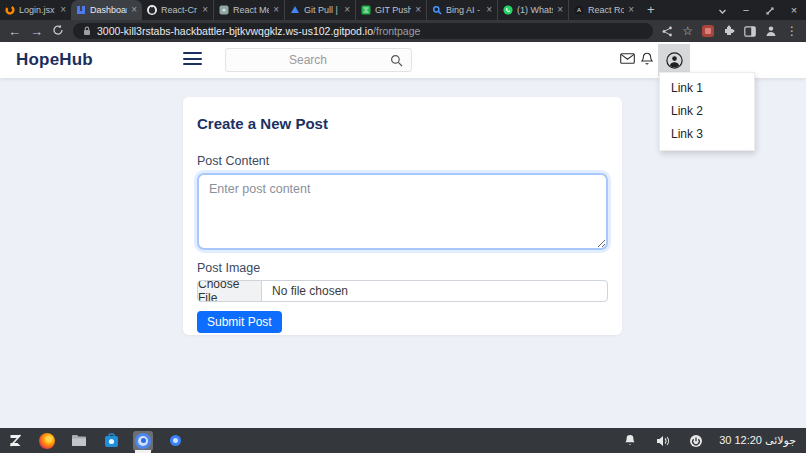 The width and height of the screenshot is (806, 453). What do you see at coordinates (713, 441) in the screenshot?
I see `system-tray: 30 جولائی 12:20` at bounding box center [713, 441].